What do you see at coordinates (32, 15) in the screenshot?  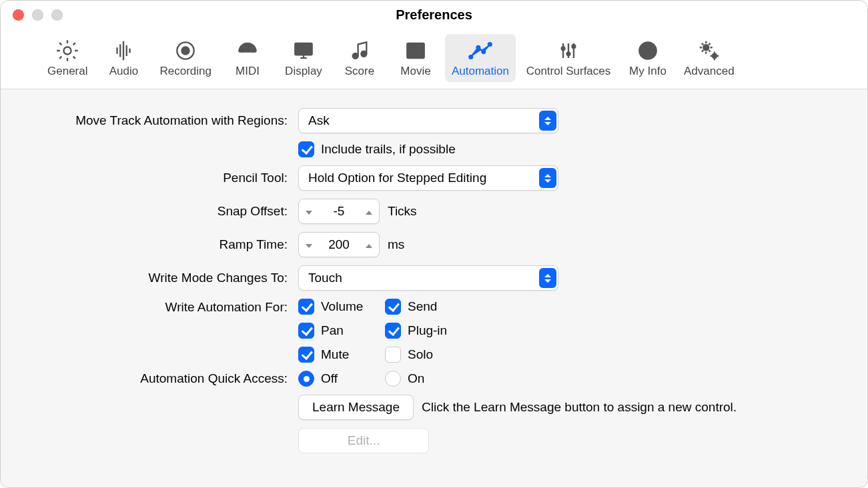 I see `window-controls` at bounding box center [32, 15].